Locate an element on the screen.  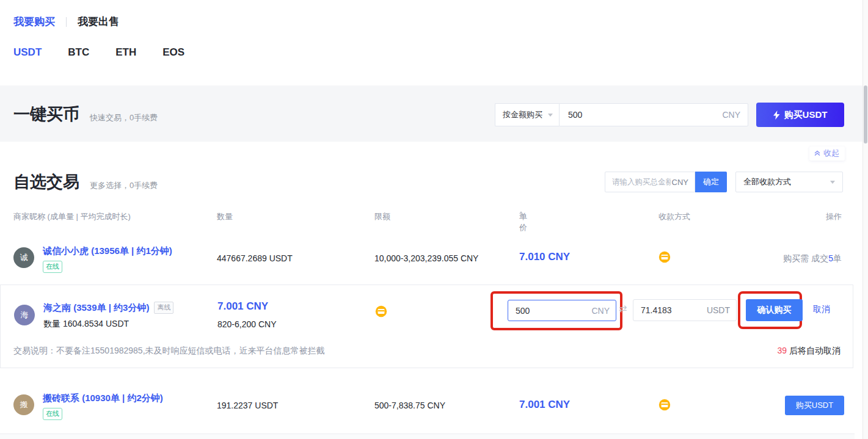
total-amount-filter-input is located at coordinates (641, 182).